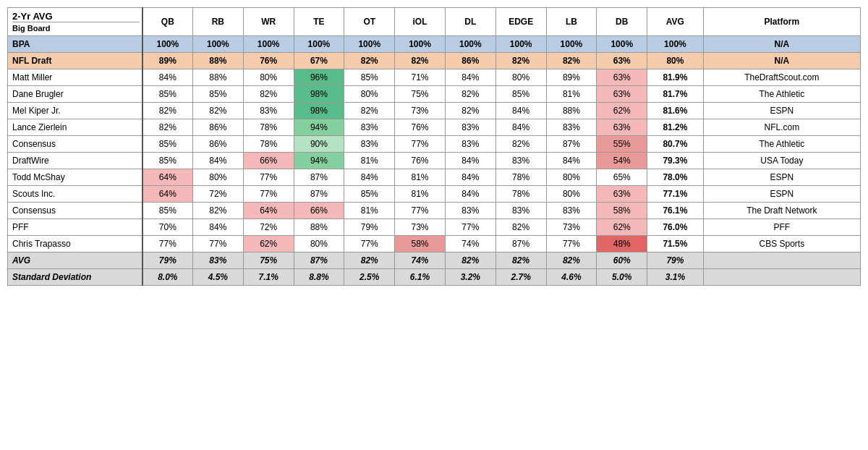 This screenshot has width=868, height=450. I want to click on row-label: Mel Kiper Jr., so click(75, 111).